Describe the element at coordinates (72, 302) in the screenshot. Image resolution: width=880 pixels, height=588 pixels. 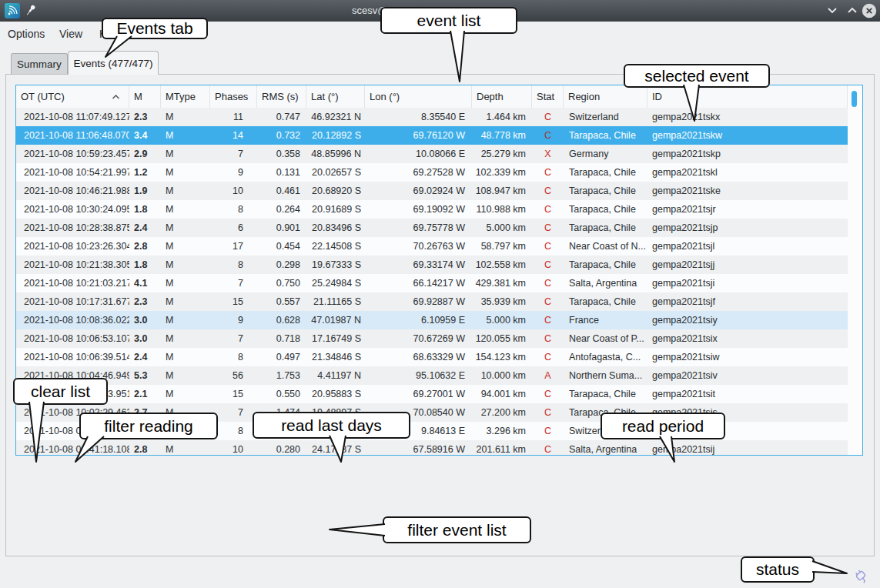
I see `cell-ot: 2021-10-08 10:17:31.677` at that location.